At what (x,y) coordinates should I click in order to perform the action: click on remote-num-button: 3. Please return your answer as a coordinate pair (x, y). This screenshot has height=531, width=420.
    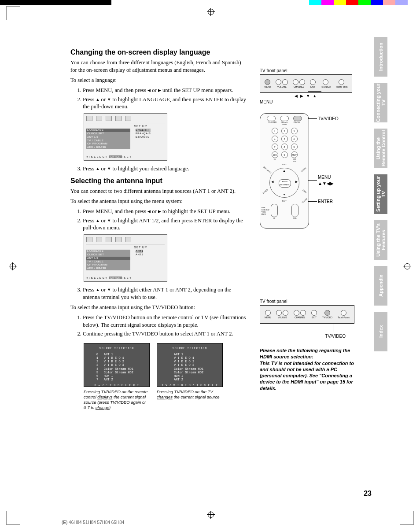
    Looking at the image, I should click on (294, 131).